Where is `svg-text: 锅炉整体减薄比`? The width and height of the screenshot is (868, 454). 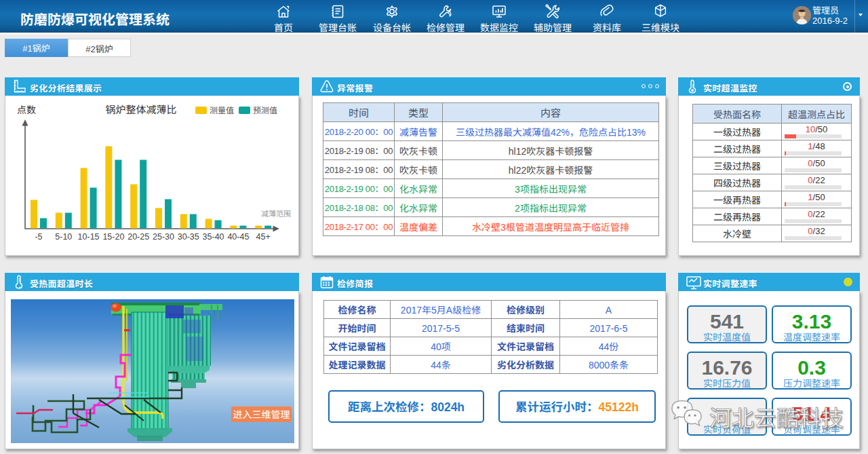 svg-text: 锅炉整体减薄比 is located at coordinates (141, 109).